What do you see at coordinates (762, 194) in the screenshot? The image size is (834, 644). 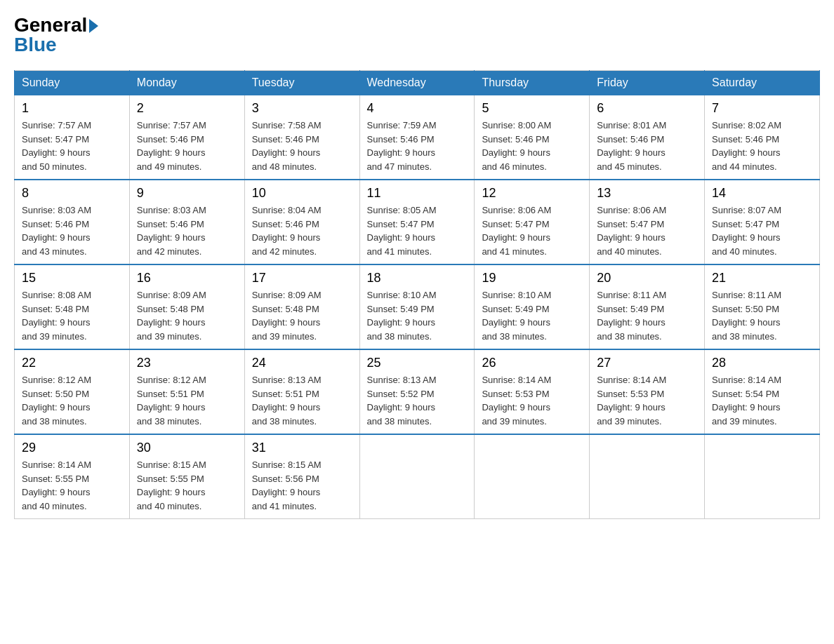 I see `day-number: 14` at bounding box center [762, 194].